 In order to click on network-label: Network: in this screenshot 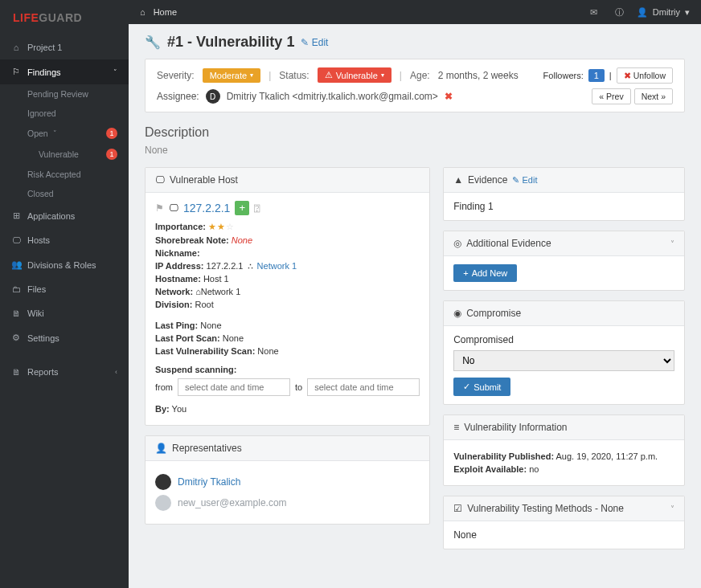, I will do `click(174, 292)`.